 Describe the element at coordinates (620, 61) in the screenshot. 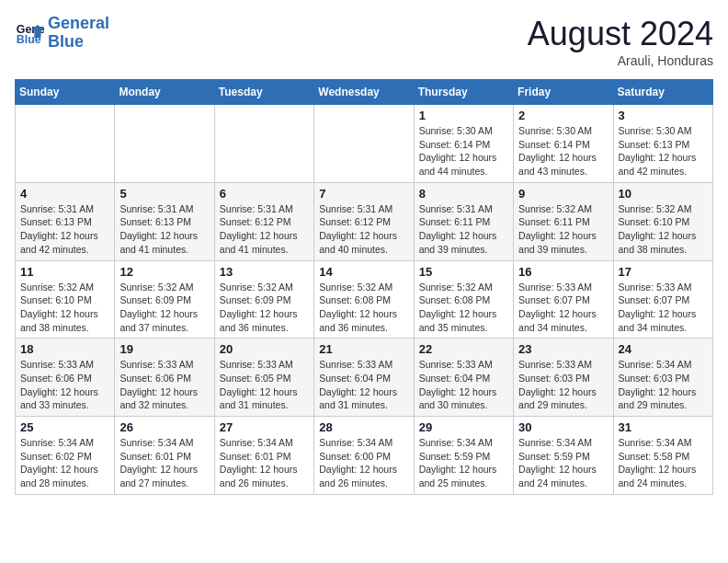

I see `location: Arauli, Honduras` at that location.